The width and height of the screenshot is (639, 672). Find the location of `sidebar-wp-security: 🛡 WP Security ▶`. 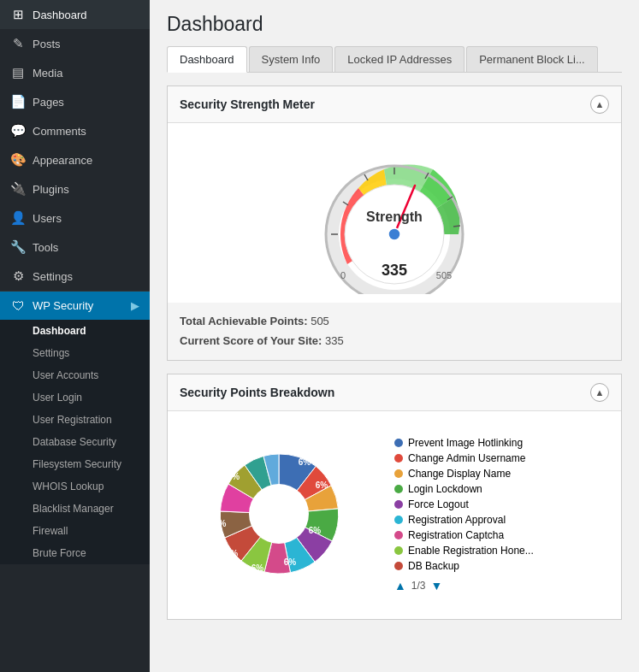

sidebar-wp-security: 🛡 WP Security ▶ is located at coordinates (75, 306).